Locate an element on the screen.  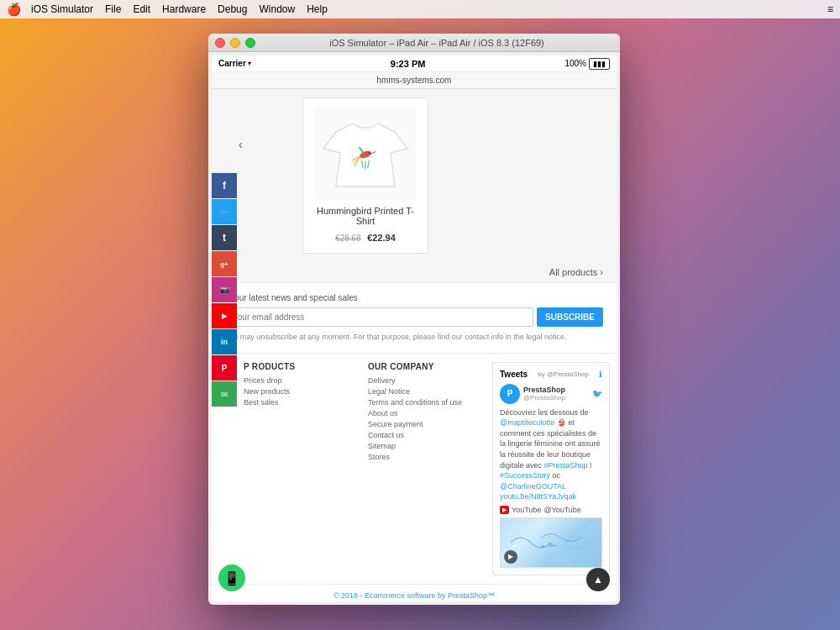
newsletter-info: You may unsubscribe at any moment. For t… is located at coordinates (414, 338).